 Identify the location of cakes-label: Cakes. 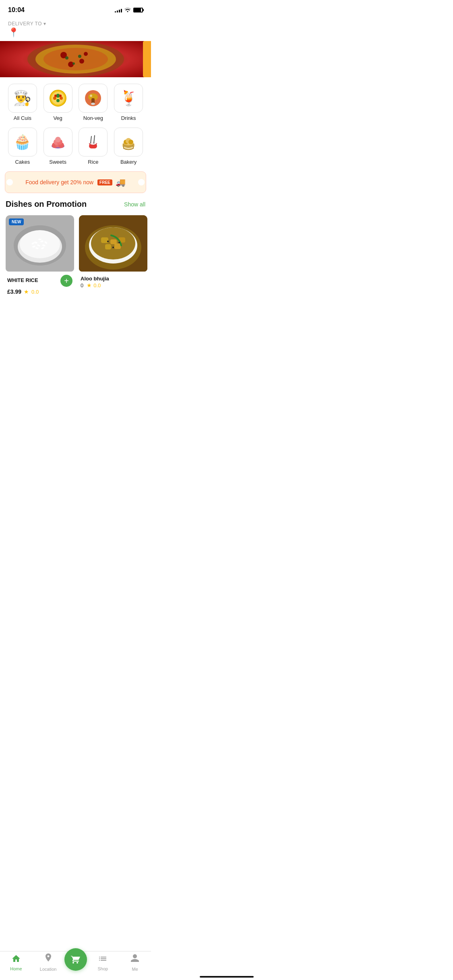
(23, 162).